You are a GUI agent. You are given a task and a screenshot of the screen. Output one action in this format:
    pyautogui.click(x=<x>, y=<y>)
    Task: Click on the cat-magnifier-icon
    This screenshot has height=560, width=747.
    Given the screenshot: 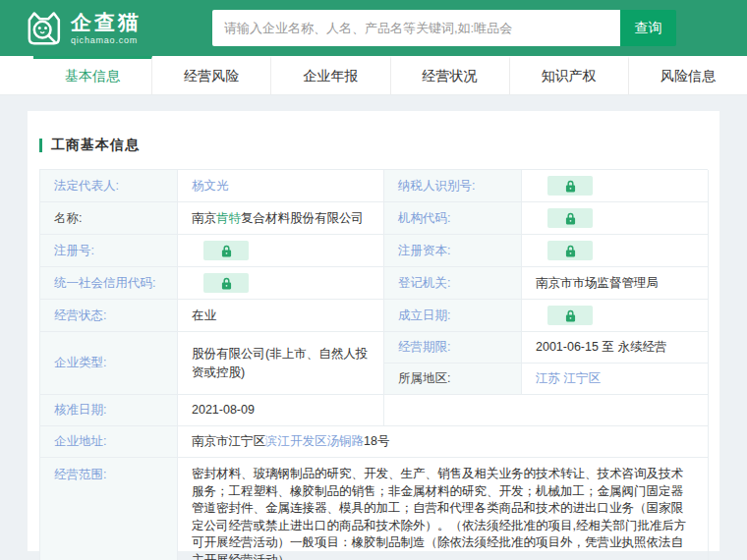 What is the action you would take?
    pyautogui.click(x=43, y=28)
    